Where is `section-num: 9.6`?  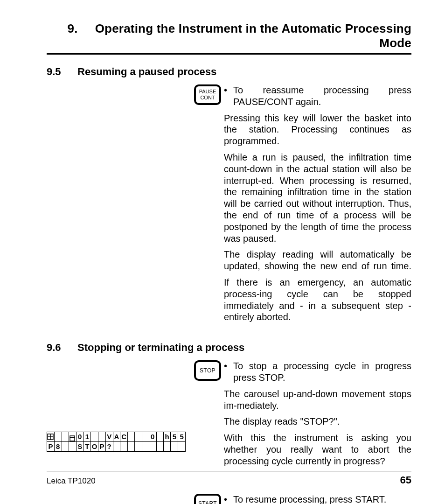 section-num: 9.6 is located at coordinates (57, 348).